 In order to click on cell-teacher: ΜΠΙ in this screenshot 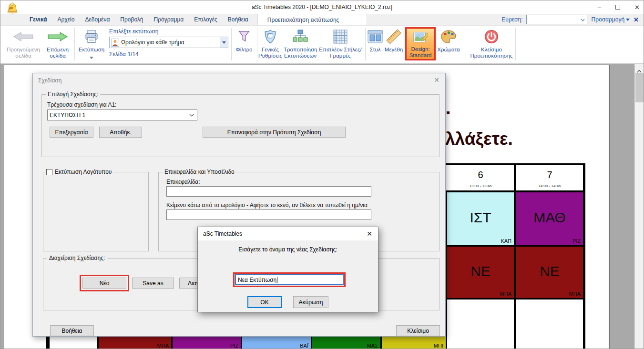, I will do `click(439, 346)`.